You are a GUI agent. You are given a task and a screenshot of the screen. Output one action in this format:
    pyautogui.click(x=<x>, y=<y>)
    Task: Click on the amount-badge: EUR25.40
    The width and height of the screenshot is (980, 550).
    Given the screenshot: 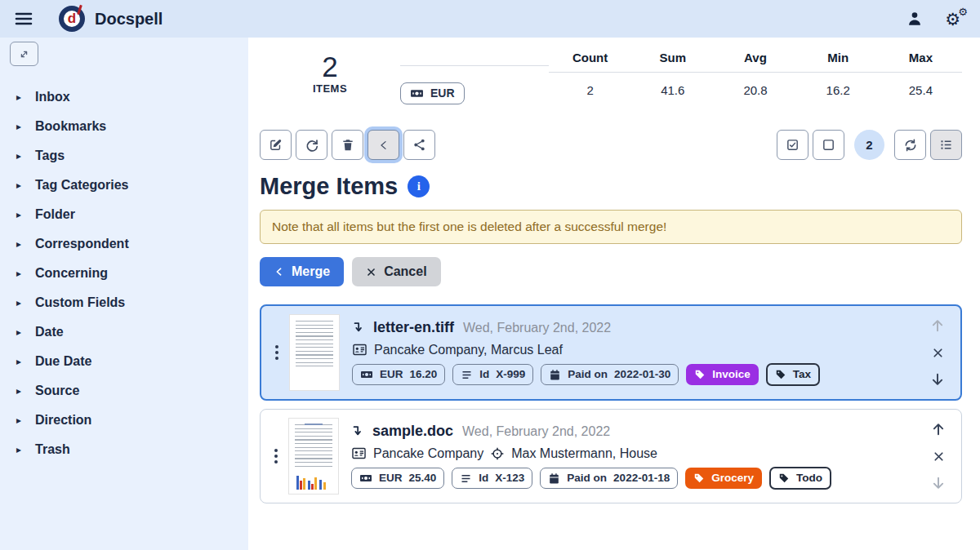 What is the action you would take?
    pyautogui.click(x=398, y=478)
    